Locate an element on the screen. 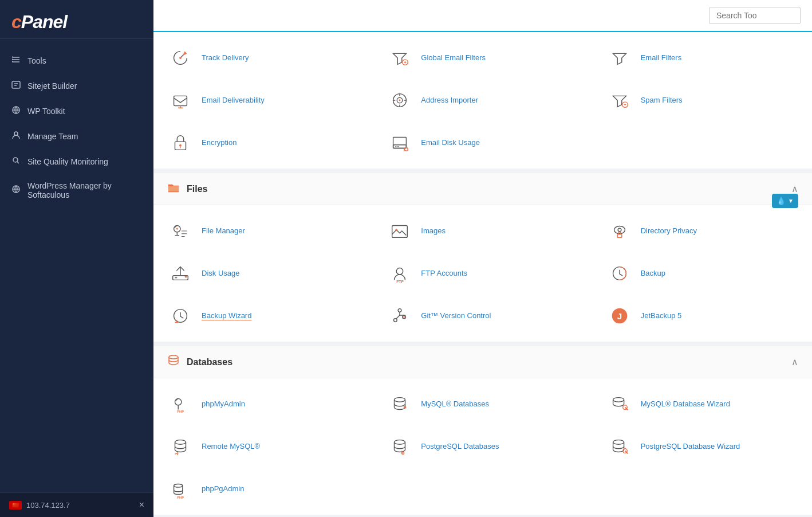  sidebar-item-tools-label: Tools is located at coordinates (37, 61).